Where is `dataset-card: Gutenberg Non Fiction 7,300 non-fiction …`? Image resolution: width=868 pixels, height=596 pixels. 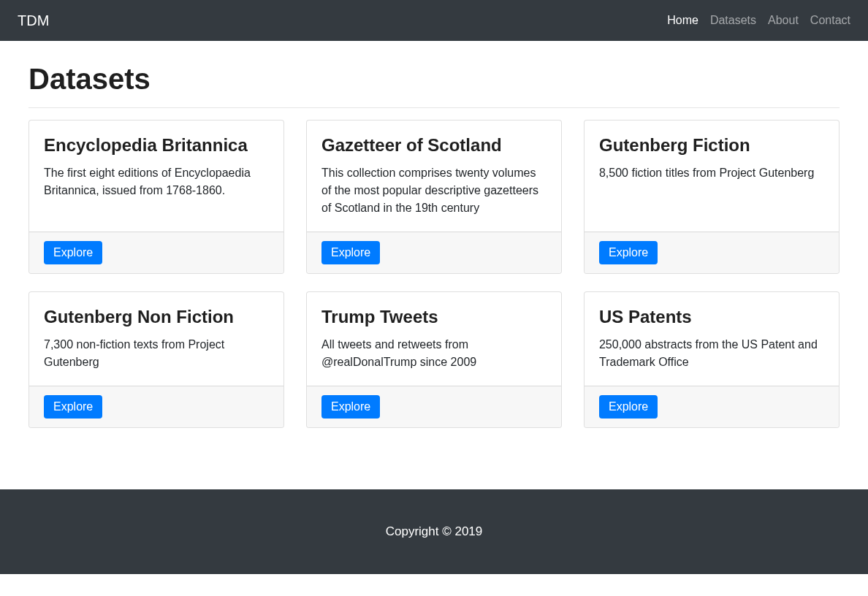 dataset-card: Gutenberg Non Fiction 7,300 non-fiction … is located at coordinates (156, 359).